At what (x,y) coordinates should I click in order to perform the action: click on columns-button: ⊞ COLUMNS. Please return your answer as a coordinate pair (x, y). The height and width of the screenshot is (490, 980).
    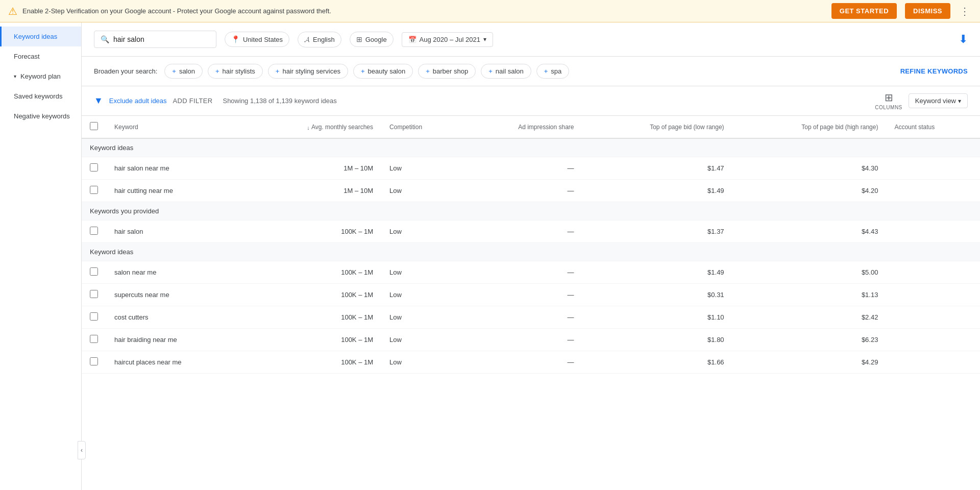
    Looking at the image, I should click on (889, 101).